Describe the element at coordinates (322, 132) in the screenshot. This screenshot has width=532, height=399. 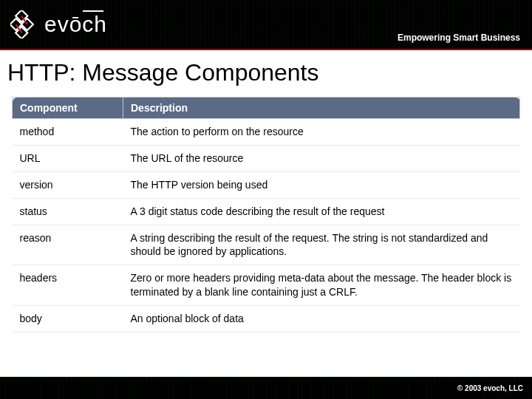
I see `cell-description: The action to perform on the resource` at that location.